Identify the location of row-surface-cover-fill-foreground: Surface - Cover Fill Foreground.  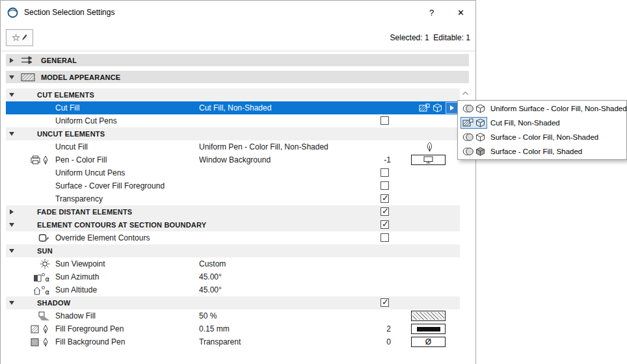
(233, 186).